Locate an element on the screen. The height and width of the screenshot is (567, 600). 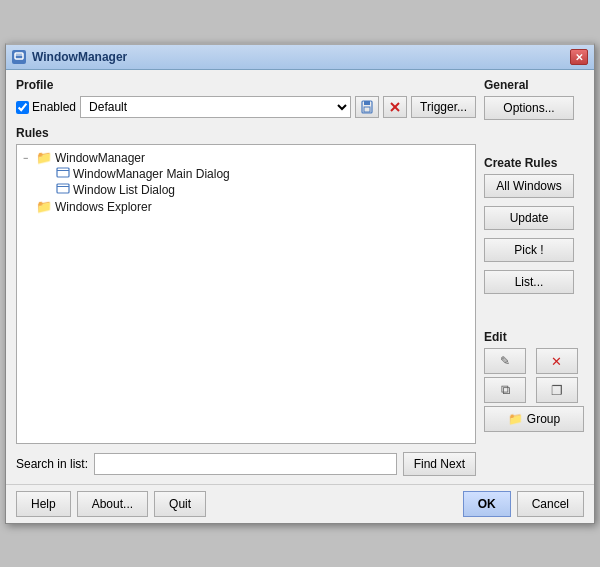
ok-button: OK is located at coordinates (487, 504).